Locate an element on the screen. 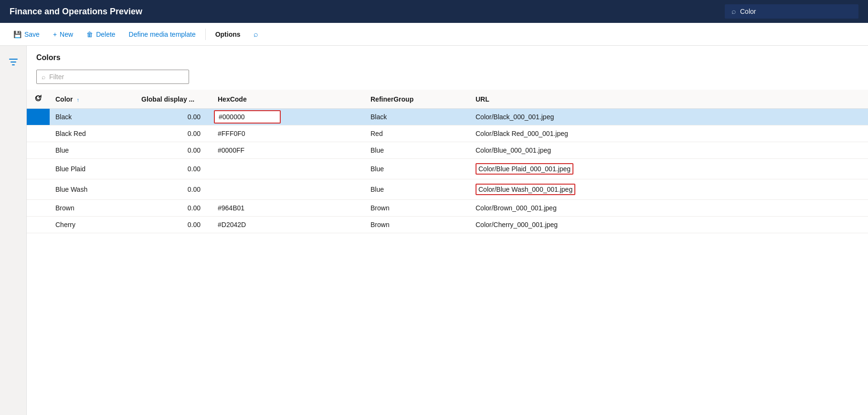 Image resolution: width=868 pixels, height=415 pixels. refresh-icon is located at coordinates (38, 98).